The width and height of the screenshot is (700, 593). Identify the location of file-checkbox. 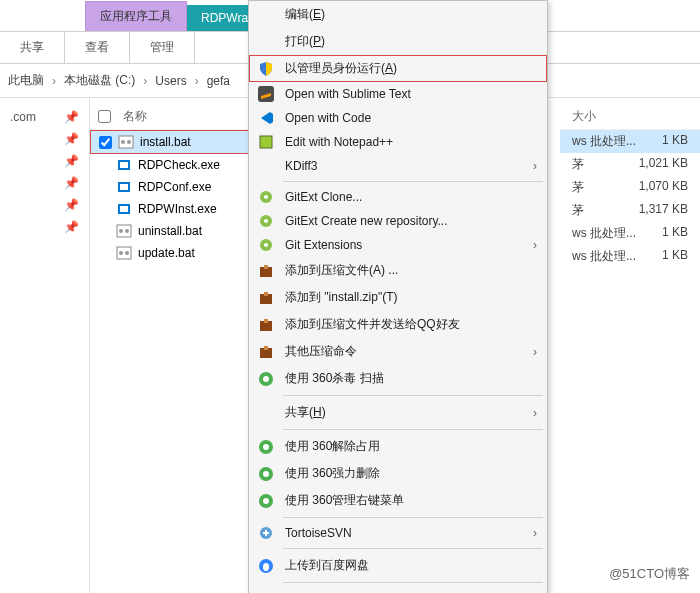
(106, 142).